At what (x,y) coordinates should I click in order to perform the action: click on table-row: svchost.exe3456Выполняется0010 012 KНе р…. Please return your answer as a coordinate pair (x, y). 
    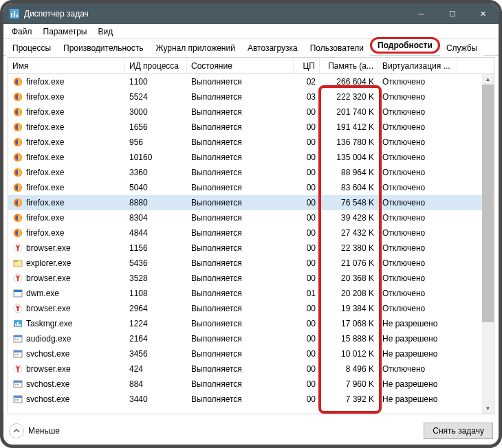
    Looking at the image, I should click on (251, 354).